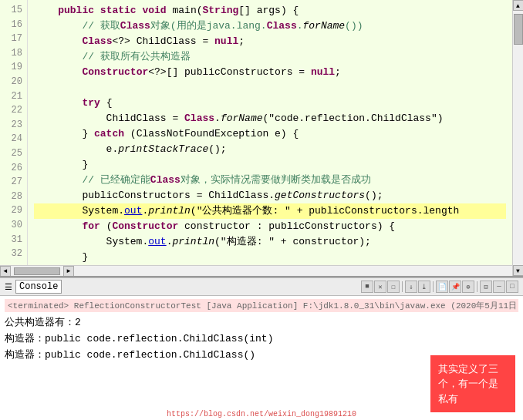 The height and width of the screenshot is (420, 523). What do you see at coordinates (262, 305) in the screenshot?
I see `terminated-line: <terminated> ReflectionConstructorTest […` at bounding box center [262, 305].